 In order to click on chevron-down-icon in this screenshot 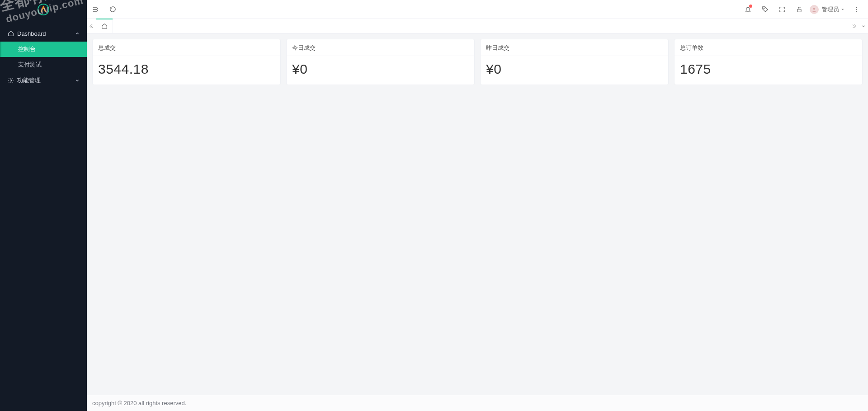, I will do `click(77, 80)`.